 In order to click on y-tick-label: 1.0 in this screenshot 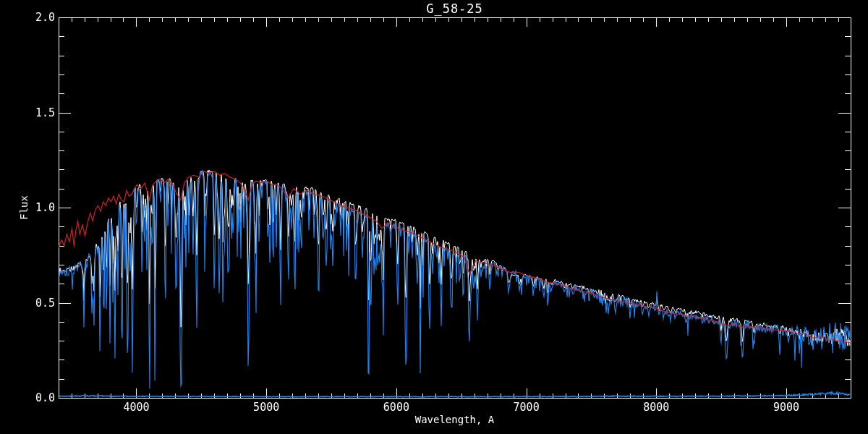, I will do `click(38, 208)`.